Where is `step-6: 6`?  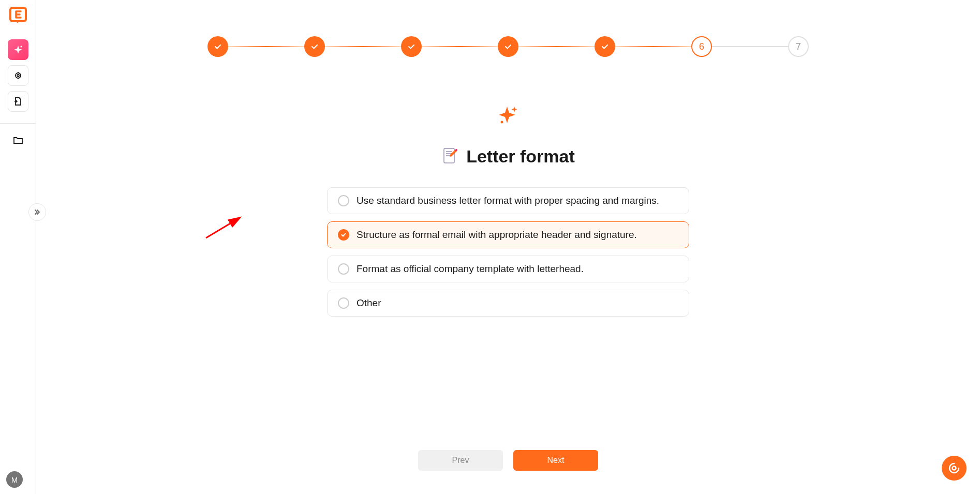
step-6: 6 is located at coordinates (702, 47).